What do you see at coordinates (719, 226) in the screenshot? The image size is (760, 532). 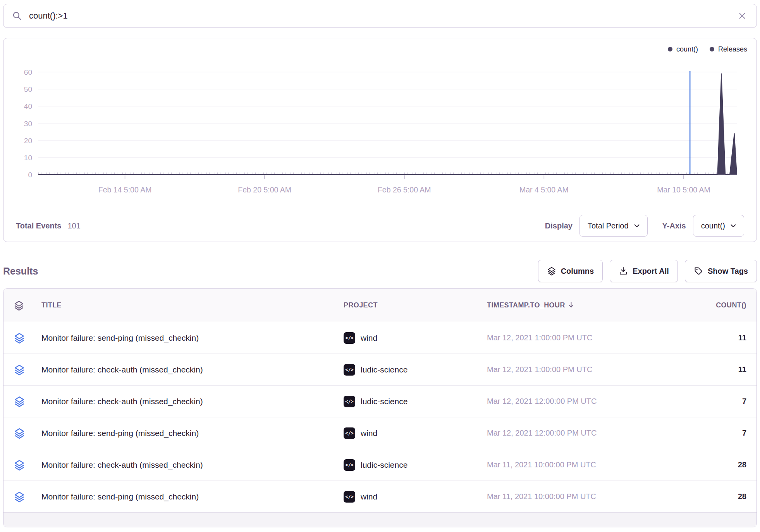 I see `y-axis-dropdown: count()` at bounding box center [719, 226].